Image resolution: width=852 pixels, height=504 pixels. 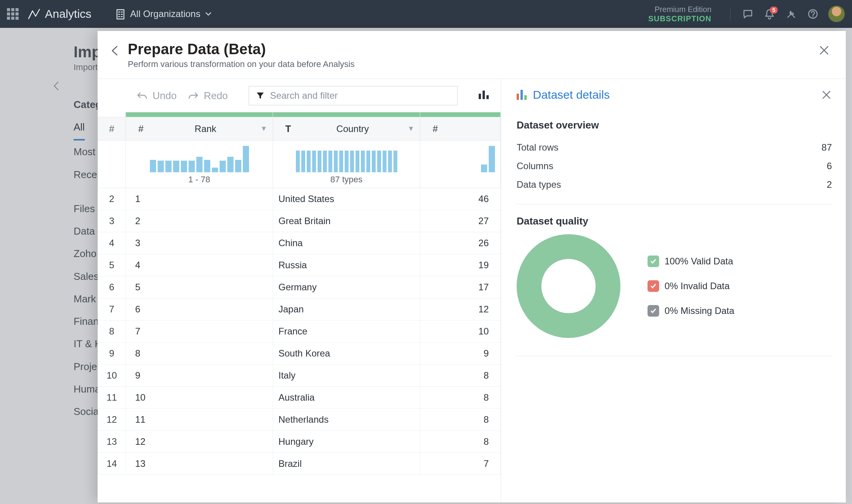 What do you see at coordinates (115, 51) in the screenshot?
I see `panel-back-icon` at bounding box center [115, 51].